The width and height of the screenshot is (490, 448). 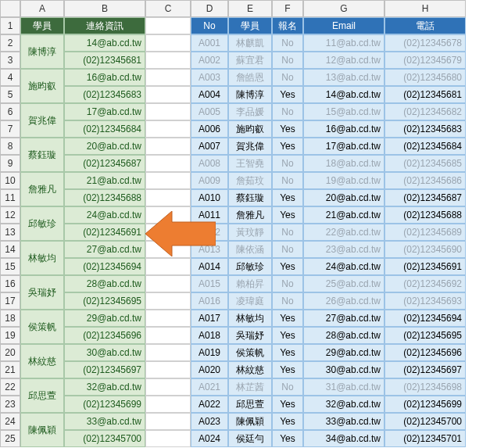 What do you see at coordinates (10, 181) in the screenshot?
I see `row-header-10: 10` at bounding box center [10, 181].